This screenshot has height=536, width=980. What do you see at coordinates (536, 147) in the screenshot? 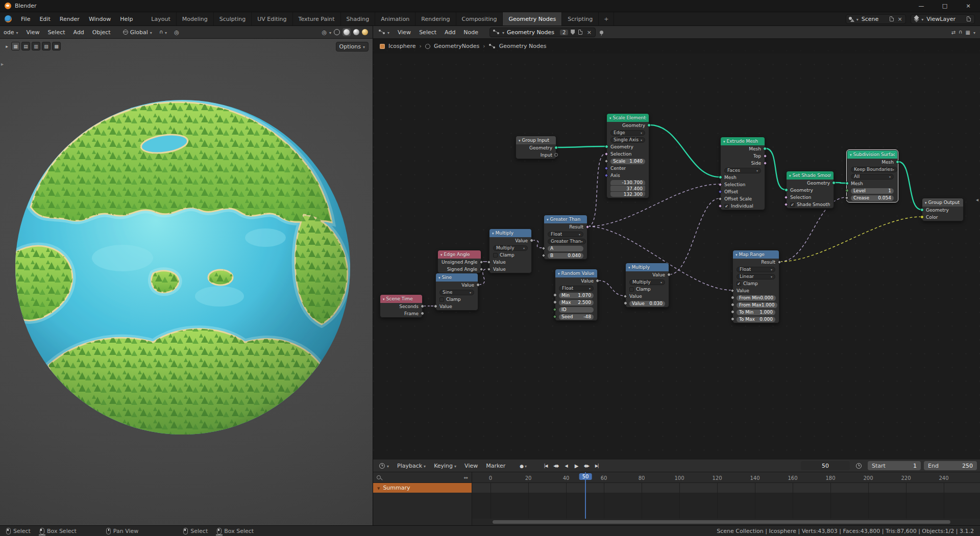
I see `node-group-input: Group InputGeometryInput` at bounding box center [536, 147].